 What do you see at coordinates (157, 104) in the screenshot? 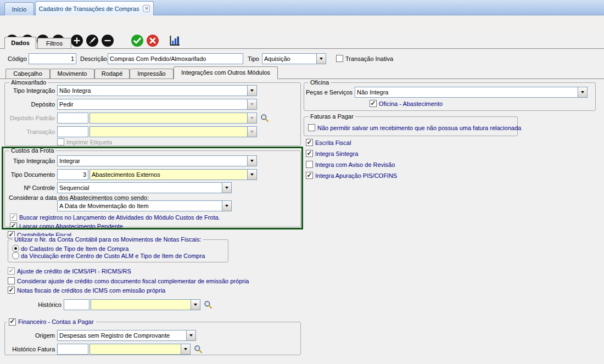
I see `deposito-select: Pedir` at bounding box center [157, 104].